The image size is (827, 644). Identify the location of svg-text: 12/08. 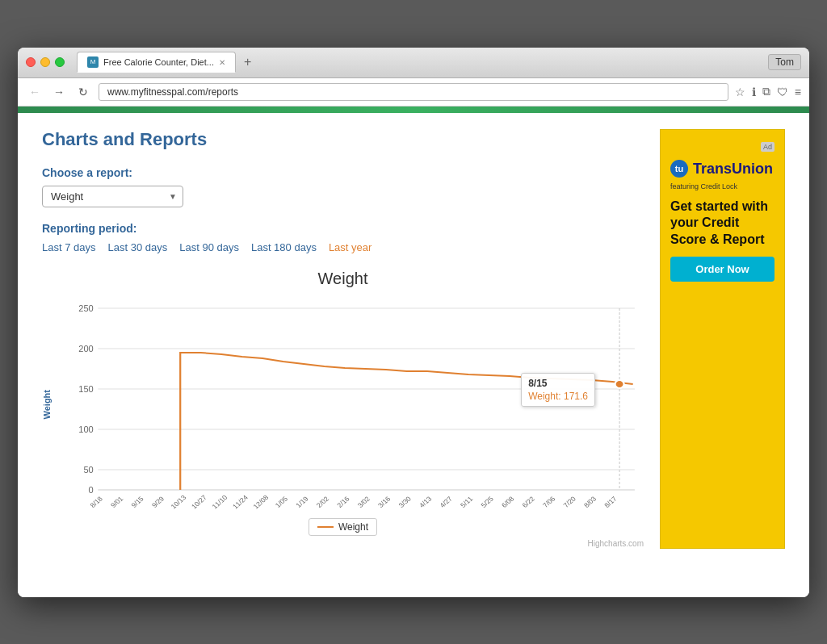
(260, 502).